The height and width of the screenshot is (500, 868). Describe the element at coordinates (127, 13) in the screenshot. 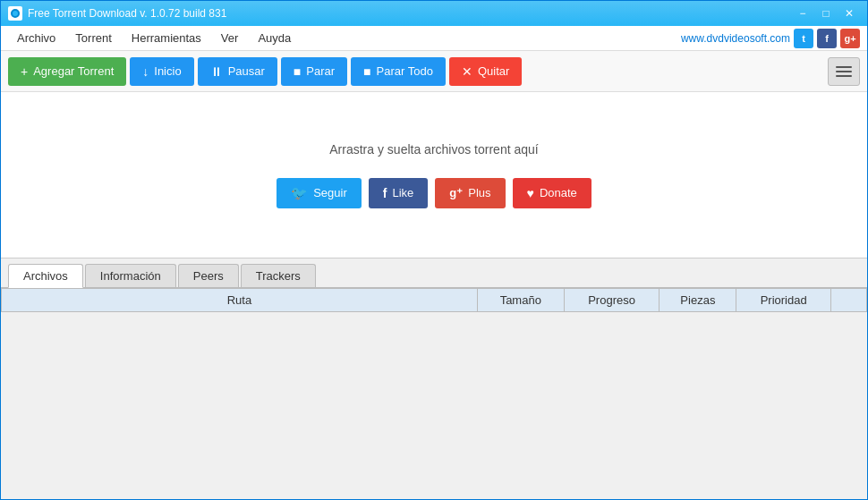

I see `title-text: Free Torrent Download v. 1.0.72 build 83…` at that location.